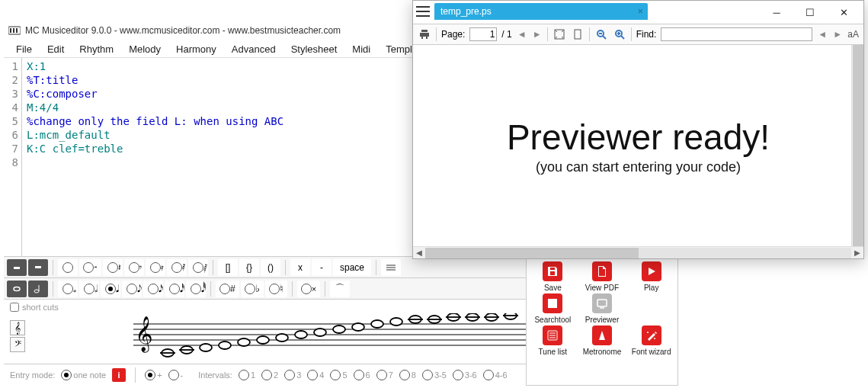 This screenshot has height=388, width=868. I want to click on entry-mode-label: Entry mode:, so click(32, 375).